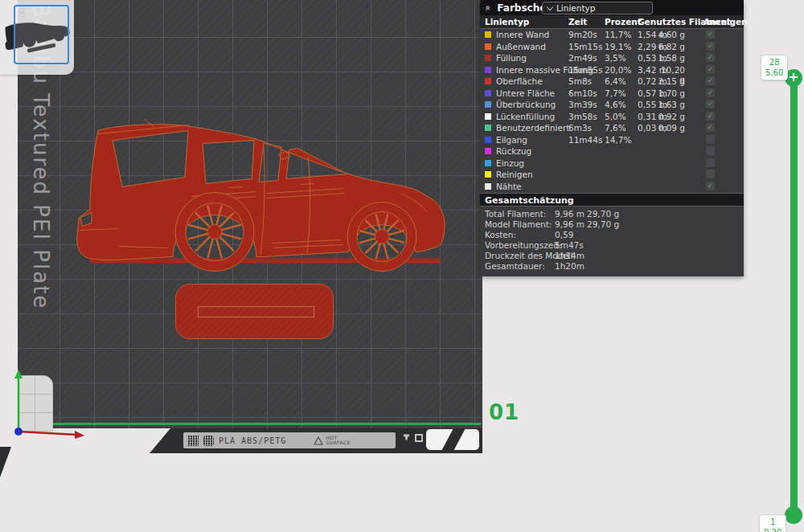 The image size is (804, 532). Describe the element at coordinates (597, 8) in the screenshot. I see `view-type-dropdown: Linientyp` at that location.